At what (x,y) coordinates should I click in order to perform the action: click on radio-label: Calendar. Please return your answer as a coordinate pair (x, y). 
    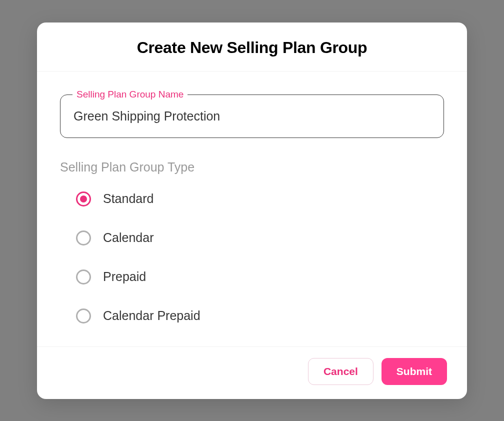
    Looking at the image, I should click on (128, 238).